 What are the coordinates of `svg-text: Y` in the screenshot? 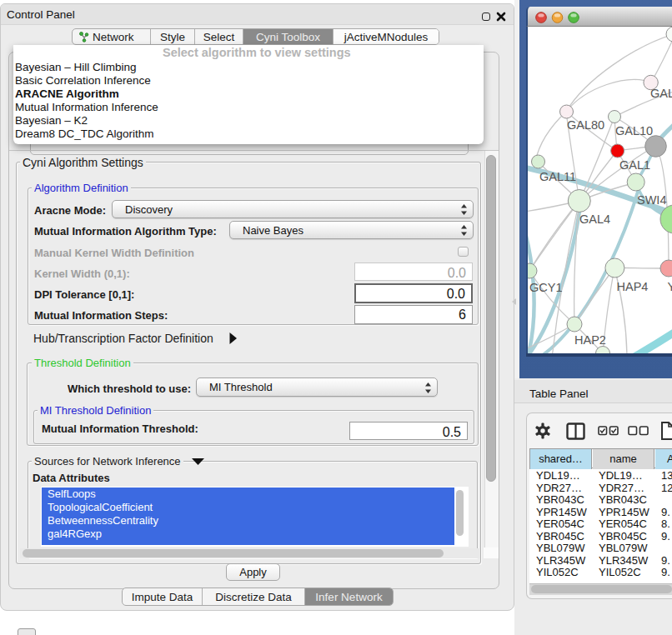 It's located at (670, 287).